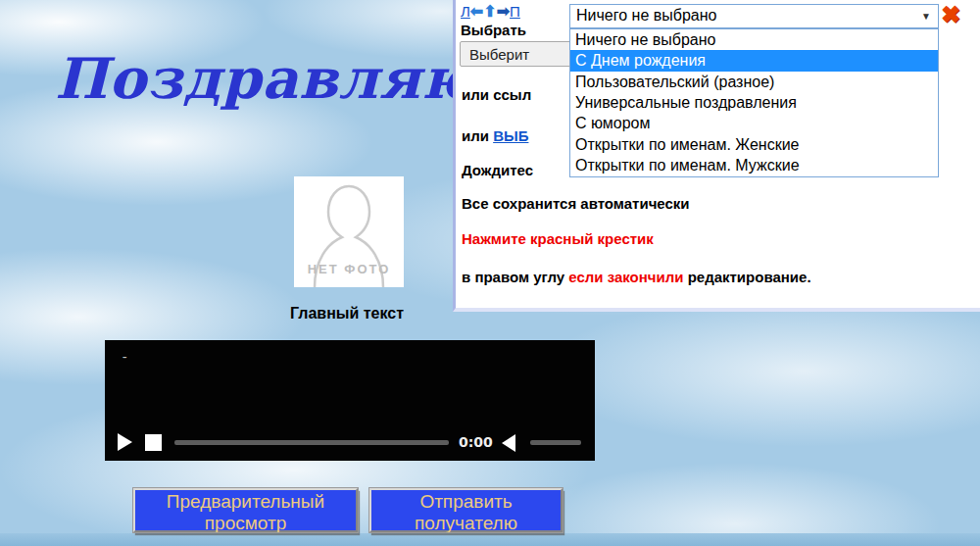 This screenshot has width=980, height=546. What do you see at coordinates (755, 167) in the screenshot?
I see `dropdown-option: Открытки по именам. Мужские` at bounding box center [755, 167].